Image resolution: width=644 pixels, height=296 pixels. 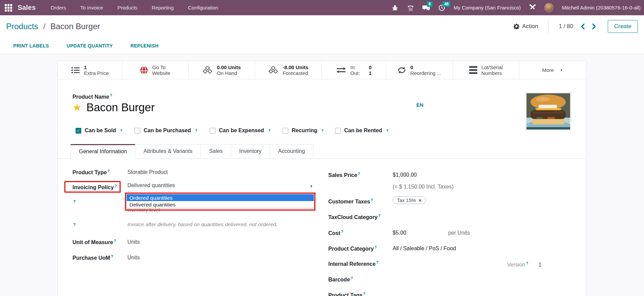 I want to click on tab-sales: Sales, so click(x=216, y=151).